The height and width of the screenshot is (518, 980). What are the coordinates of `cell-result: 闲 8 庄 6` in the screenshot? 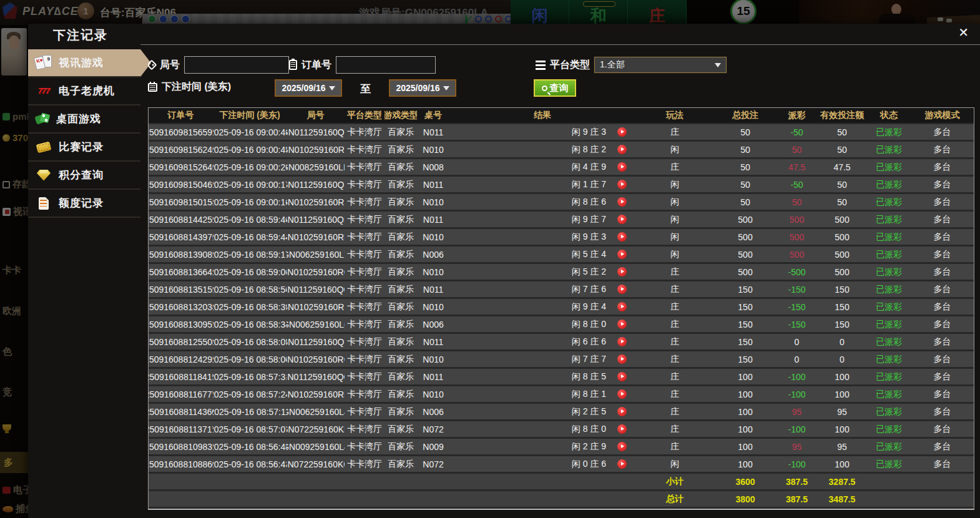 It's located at (542, 202).